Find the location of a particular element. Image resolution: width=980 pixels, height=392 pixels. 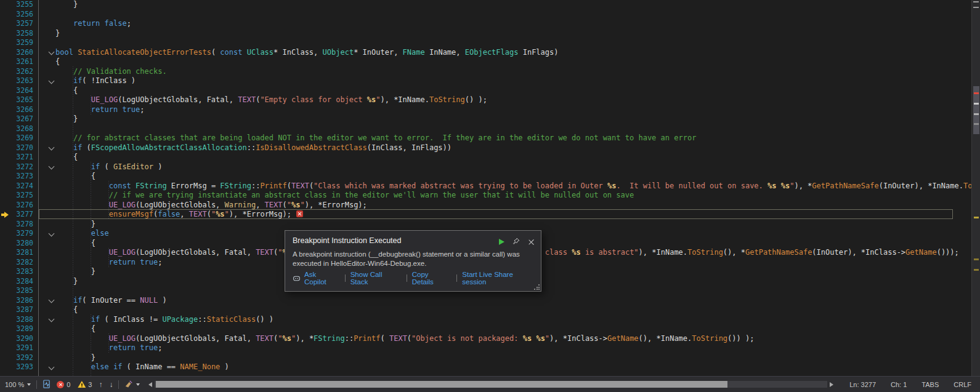

line-number: 3276 is located at coordinates (17, 206).